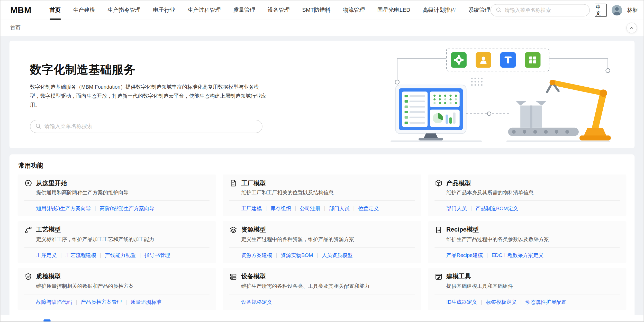  I want to click on nav-item: 首页, so click(55, 10).